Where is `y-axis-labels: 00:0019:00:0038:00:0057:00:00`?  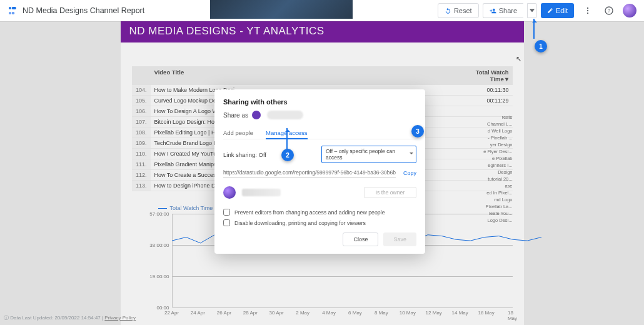
y-axis-labels: 00:0019:00:0038:00:0057:00:00 is located at coordinates (157, 261).